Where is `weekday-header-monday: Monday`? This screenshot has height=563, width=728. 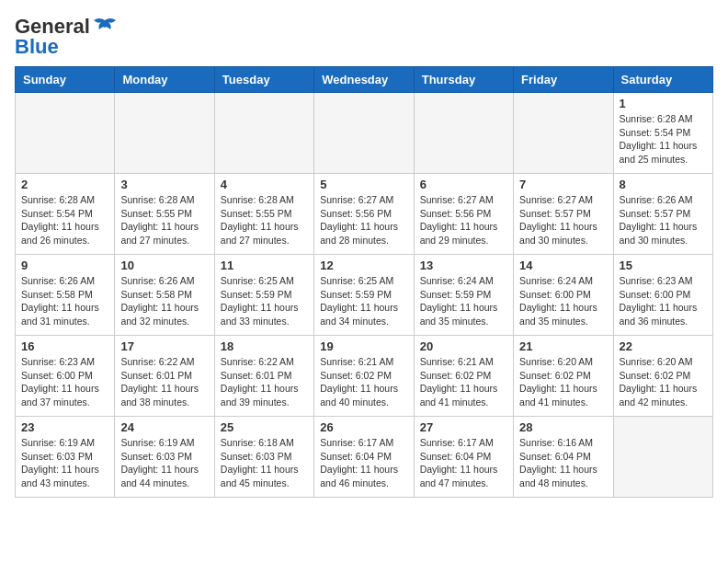 weekday-header-monday: Monday is located at coordinates (165, 80).